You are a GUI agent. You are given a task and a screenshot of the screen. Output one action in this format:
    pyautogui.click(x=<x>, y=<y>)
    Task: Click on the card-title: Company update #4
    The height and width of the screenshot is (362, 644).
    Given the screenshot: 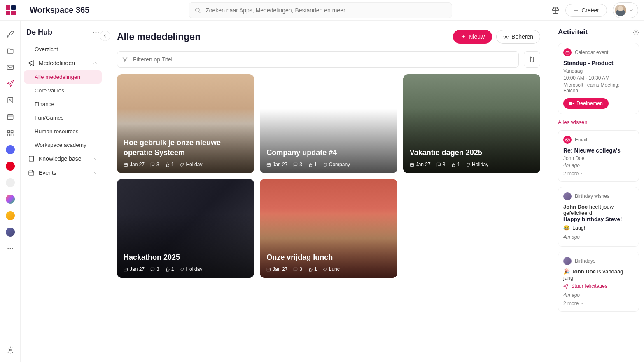 What is the action you would take?
    pyautogui.click(x=329, y=153)
    